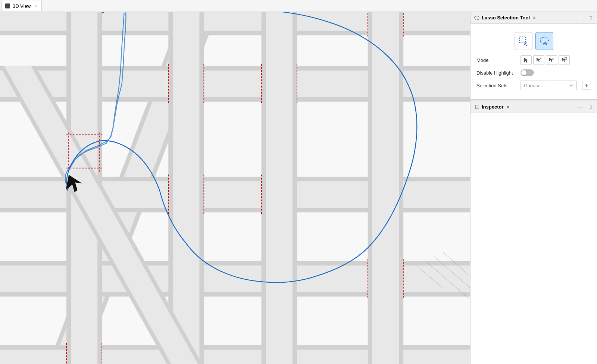 The image size is (597, 364). What do you see at coordinates (35, 6) in the screenshot?
I see `tab-close-btn: ×` at bounding box center [35, 6].